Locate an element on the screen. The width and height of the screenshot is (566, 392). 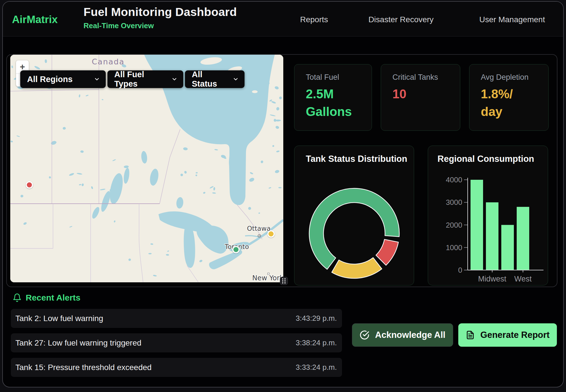
generate-report-label: Generate Report is located at coordinates (515, 335).